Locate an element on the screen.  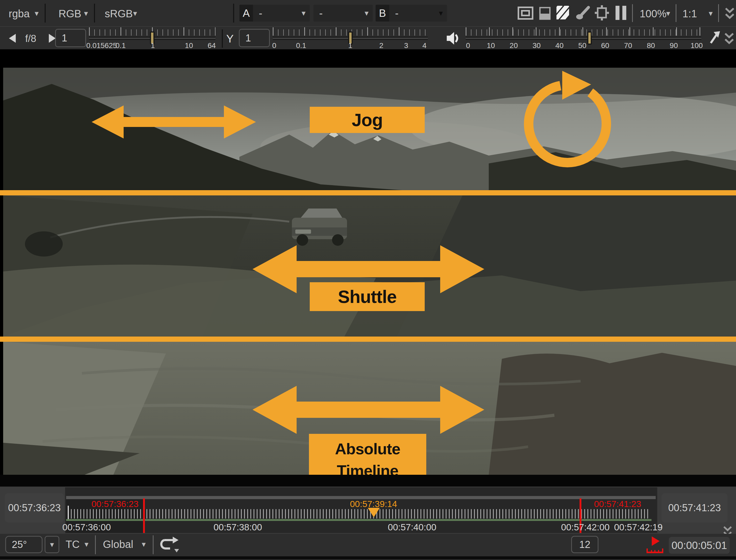
ruler-label: 00:57:36:00 is located at coordinates (87, 527).